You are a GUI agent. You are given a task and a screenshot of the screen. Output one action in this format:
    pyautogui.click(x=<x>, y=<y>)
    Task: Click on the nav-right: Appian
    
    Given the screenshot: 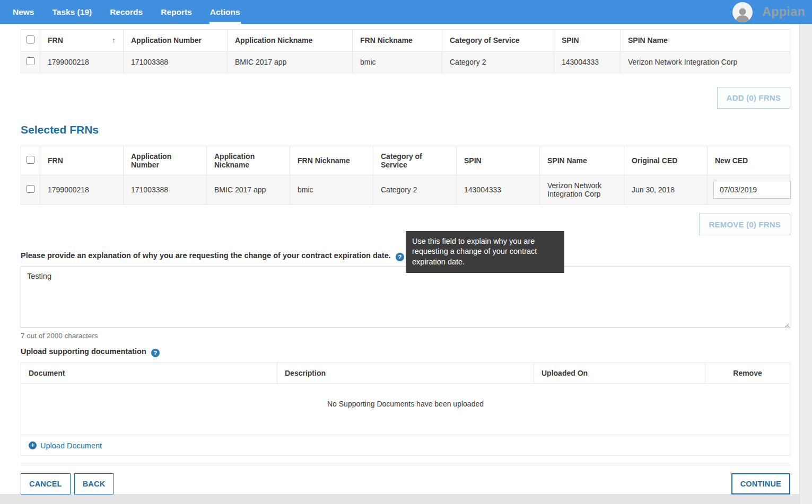 What is the action you would take?
    pyautogui.click(x=772, y=12)
    